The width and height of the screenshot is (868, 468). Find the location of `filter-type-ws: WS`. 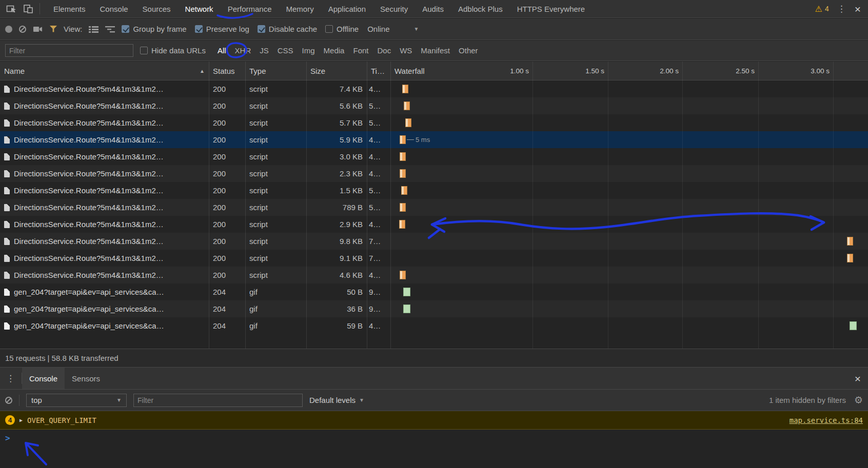

filter-type-ws: WS is located at coordinates (406, 50).